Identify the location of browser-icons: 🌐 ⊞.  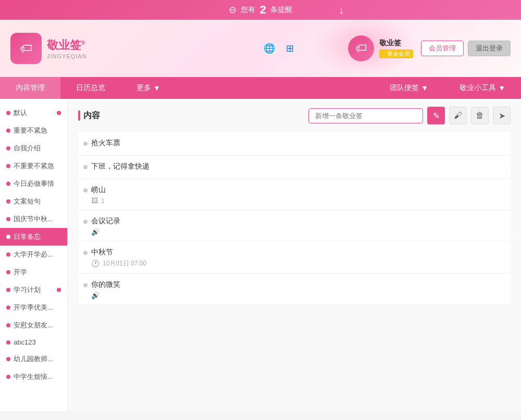
(301, 48).